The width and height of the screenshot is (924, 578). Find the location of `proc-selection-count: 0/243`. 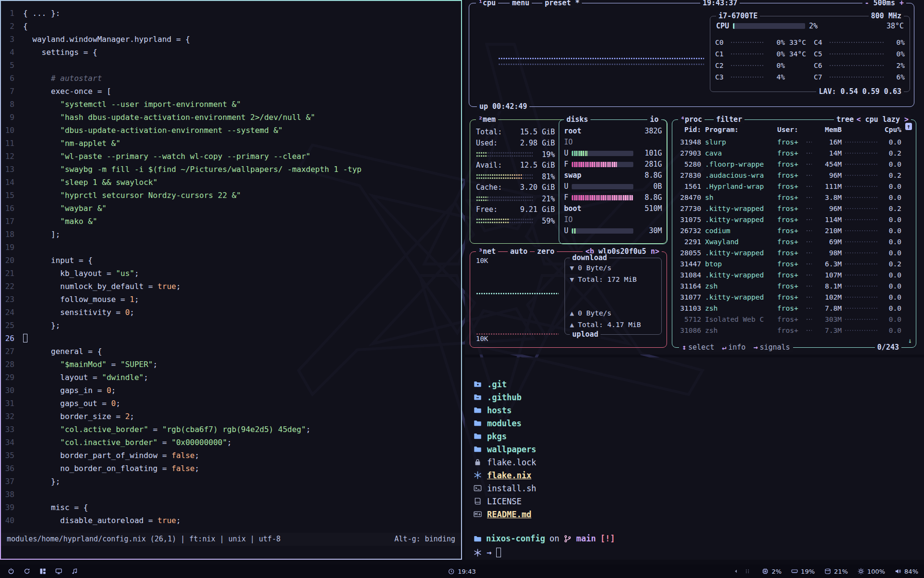

proc-selection-count: 0/243 is located at coordinates (888, 348).